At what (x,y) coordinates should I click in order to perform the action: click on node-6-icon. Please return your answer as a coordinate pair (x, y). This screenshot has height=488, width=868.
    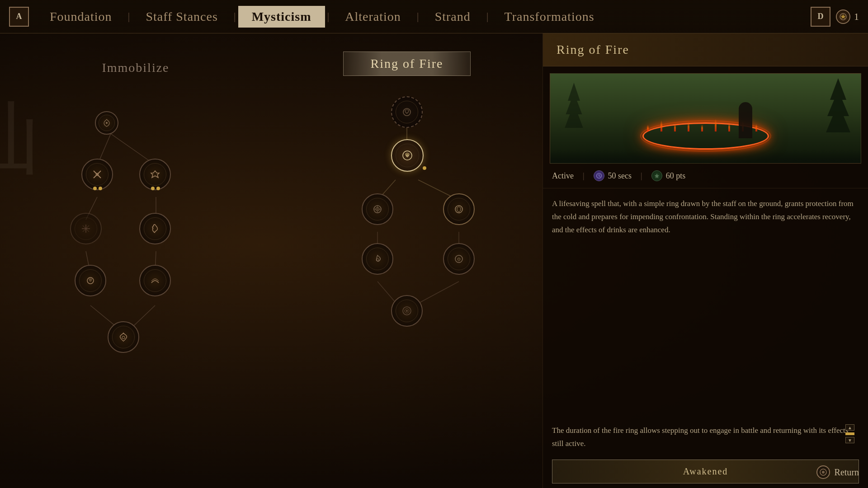
    Looking at the image, I should click on (155, 281).